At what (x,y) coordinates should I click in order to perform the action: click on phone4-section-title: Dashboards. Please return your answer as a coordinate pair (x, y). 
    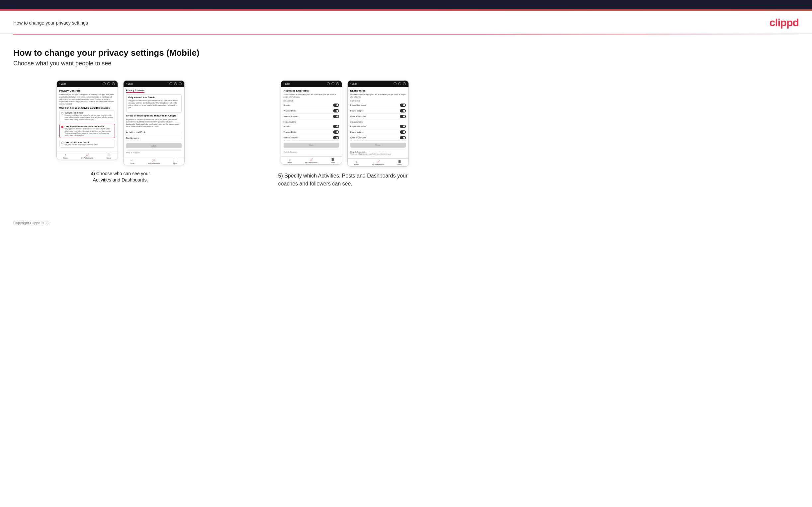
    Looking at the image, I should click on (378, 91).